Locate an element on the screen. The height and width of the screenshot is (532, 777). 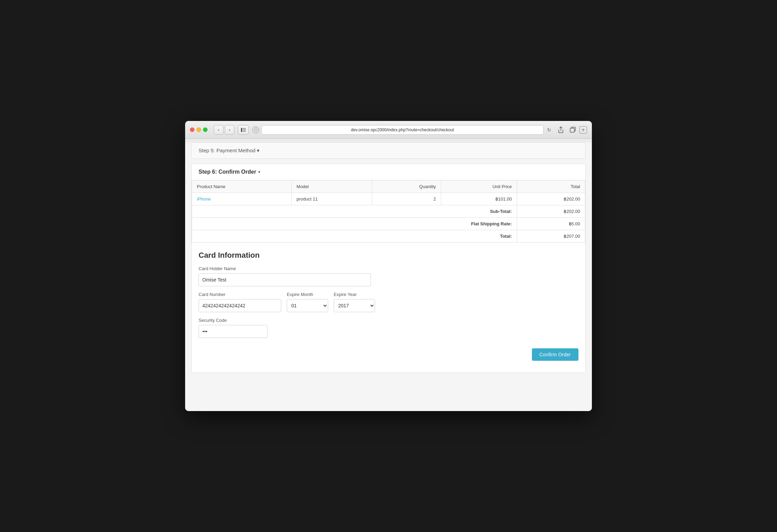
close-button is located at coordinates (192, 130).